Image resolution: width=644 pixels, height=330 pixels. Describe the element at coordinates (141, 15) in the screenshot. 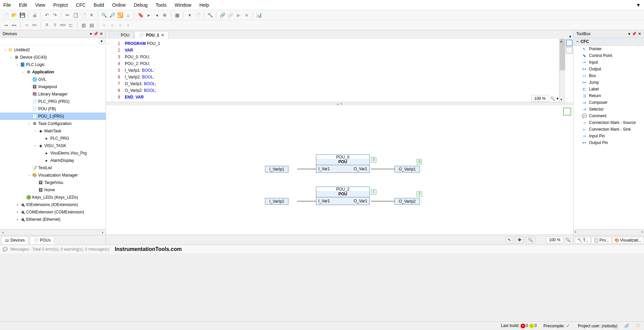

I see `bookmark-icon: 🔖` at that location.